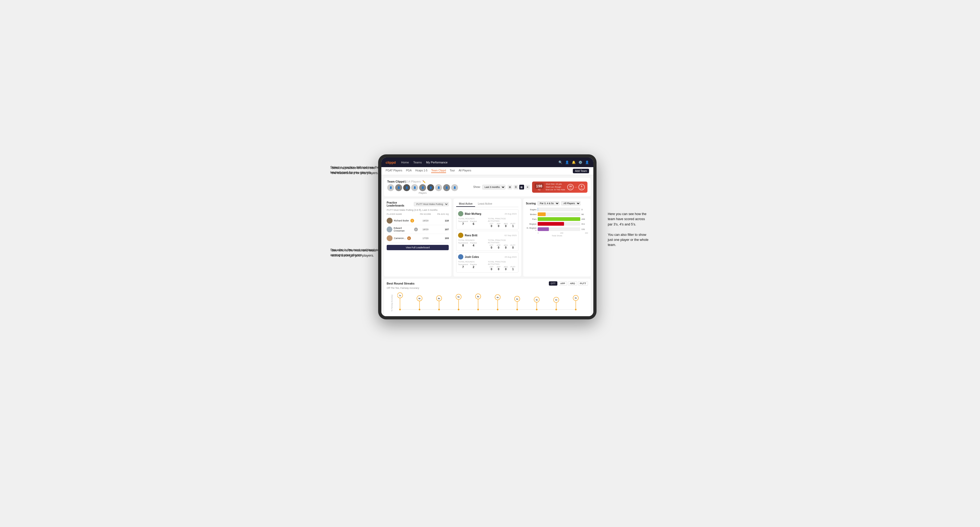 This screenshot has height=527, width=980. Describe the element at coordinates (574, 162) in the screenshot. I see `bell-icon: 🔔` at that location.